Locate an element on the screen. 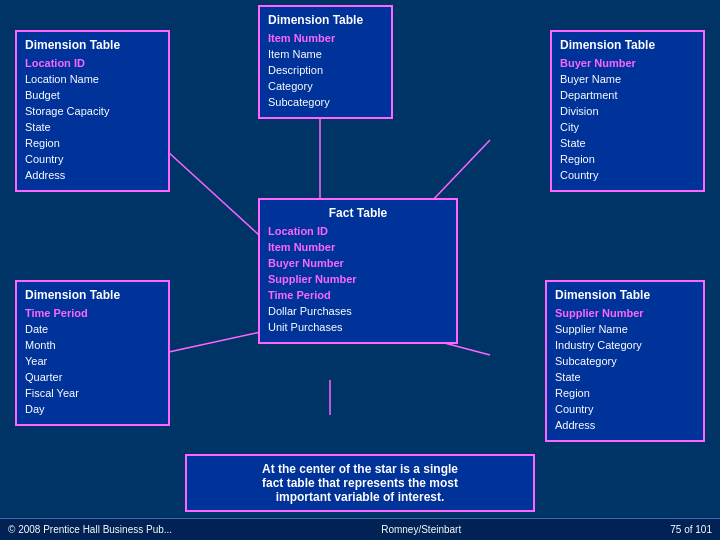  location-country-field: Country is located at coordinates (92, 160).